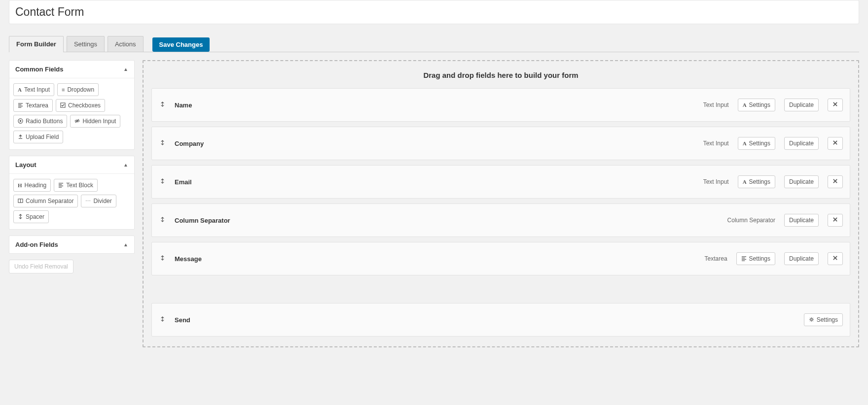 The width and height of the screenshot is (868, 405). I want to click on chip-label: Heading, so click(36, 185).